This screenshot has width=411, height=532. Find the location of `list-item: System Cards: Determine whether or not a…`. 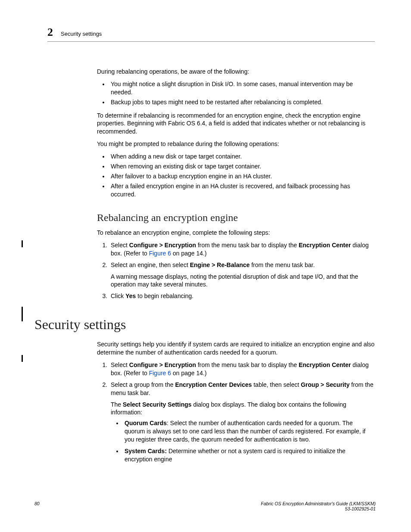

list-item: System Cards: Determine whether or not a… is located at coordinates (249, 455).